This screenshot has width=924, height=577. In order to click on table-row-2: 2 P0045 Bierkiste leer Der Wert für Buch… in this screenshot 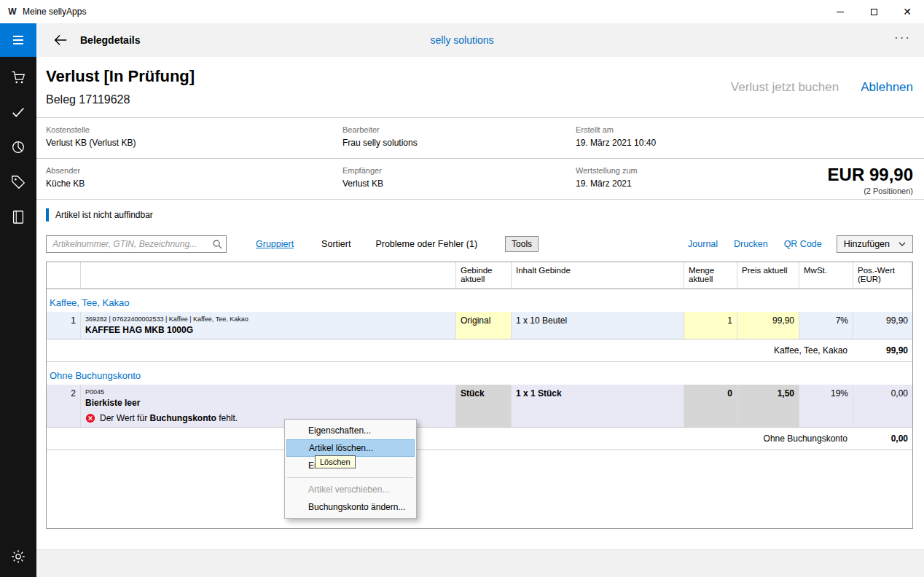, I will do `click(479, 407)`.